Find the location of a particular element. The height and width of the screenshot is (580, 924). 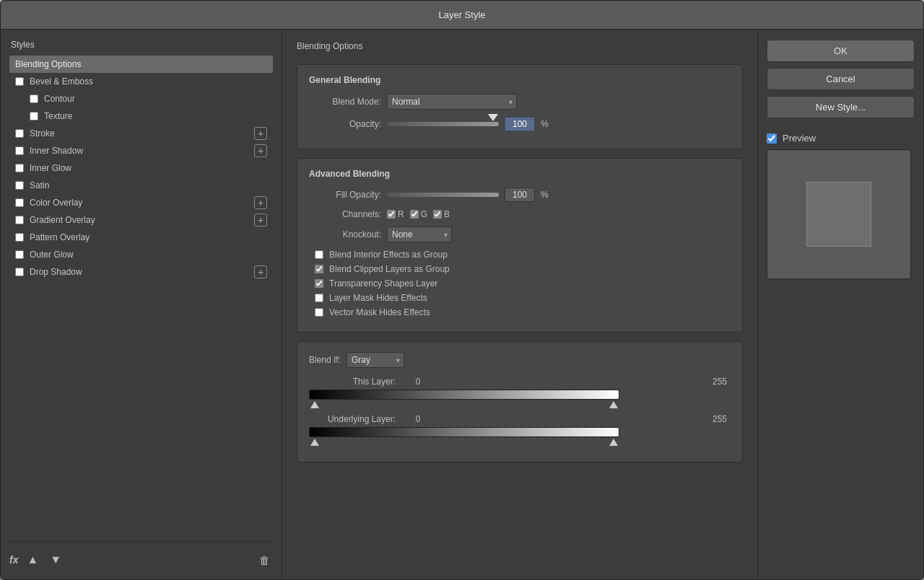

sidebar-item-inner-shadow: Inner Shadow + is located at coordinates (141, 151).